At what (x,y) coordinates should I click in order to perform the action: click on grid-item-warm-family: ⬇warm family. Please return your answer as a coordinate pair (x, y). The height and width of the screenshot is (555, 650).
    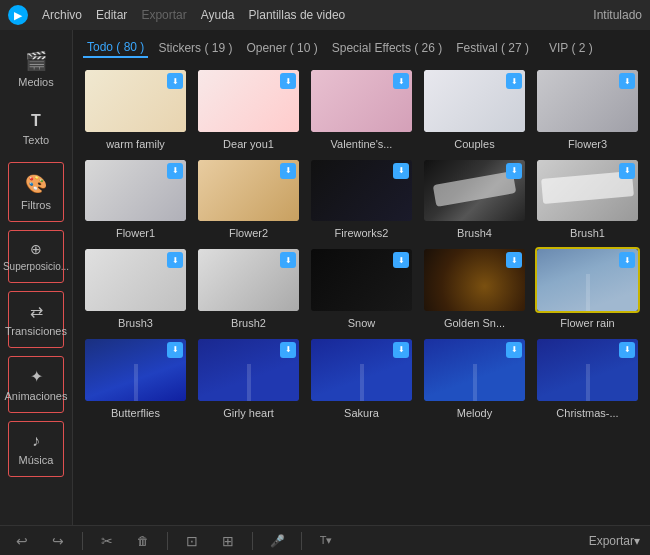
    Looking at the image, I should click on (136, 109).